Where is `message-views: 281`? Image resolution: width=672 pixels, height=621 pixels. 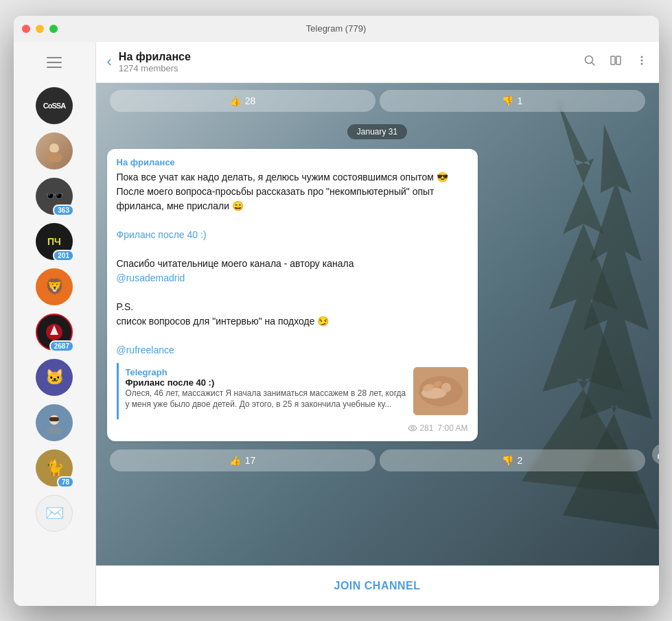
message-views: 281 is located at coordinates (420, 428).